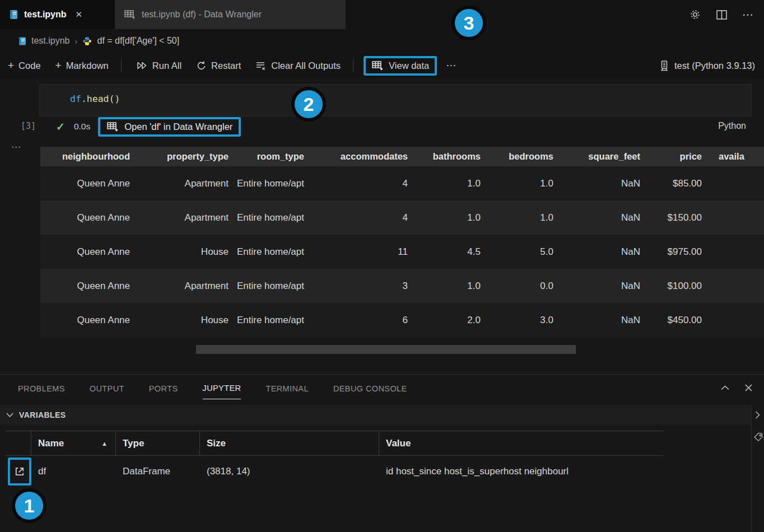 This screenshot has width=764, height=532. I want to click on output-table-cell: 4.5, so click(451, 252).